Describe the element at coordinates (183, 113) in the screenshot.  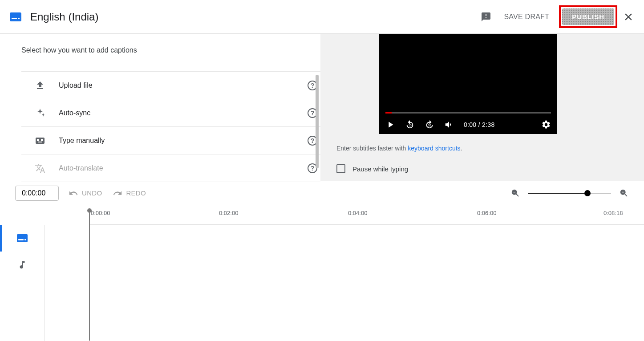
I see `option-label: Auto-sync` at that location.